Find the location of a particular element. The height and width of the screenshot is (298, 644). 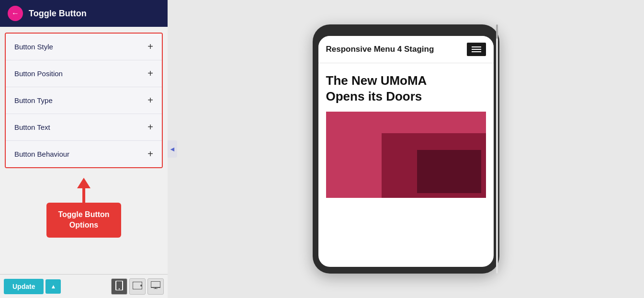

accordion-item-button-position: Button Position + is located at coordinates (84, 74).